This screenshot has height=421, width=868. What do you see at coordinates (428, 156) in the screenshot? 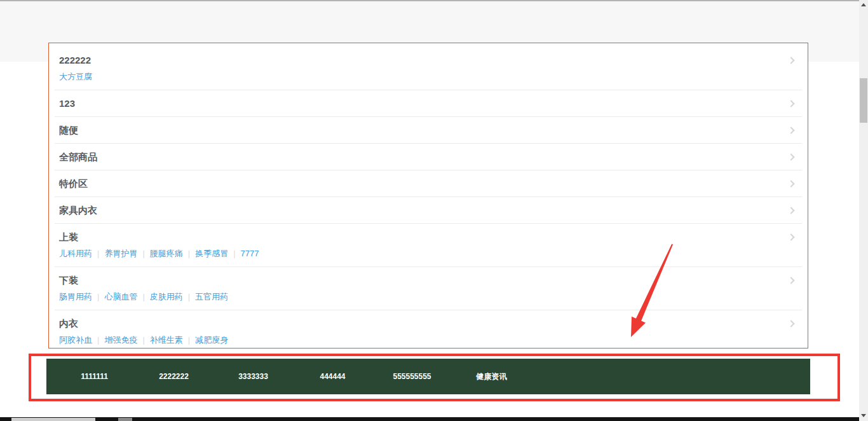
I see `category-section-head: 全部商品` at bounding box center [428, 156].